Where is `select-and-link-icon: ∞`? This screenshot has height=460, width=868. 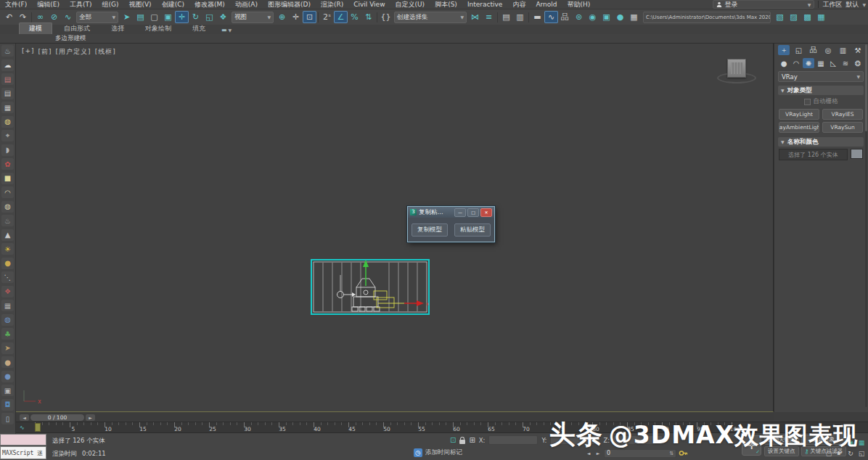
select-and-link-icon: ∞ is located at coordinates (41, 17).